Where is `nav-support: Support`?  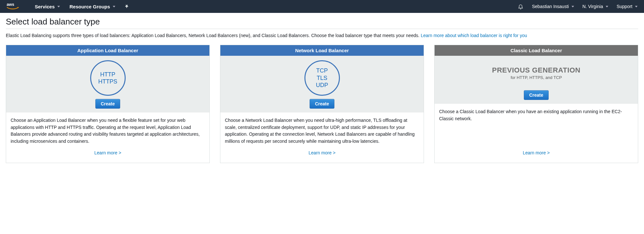 nav-support: Support is located at coordinates (627, 6).